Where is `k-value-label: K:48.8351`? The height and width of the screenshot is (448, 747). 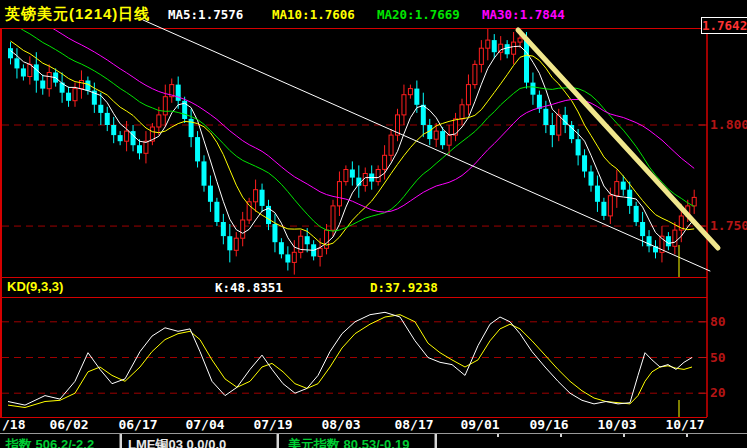 k-value-label: K:48.8351 is located at coordinates (249, 288).